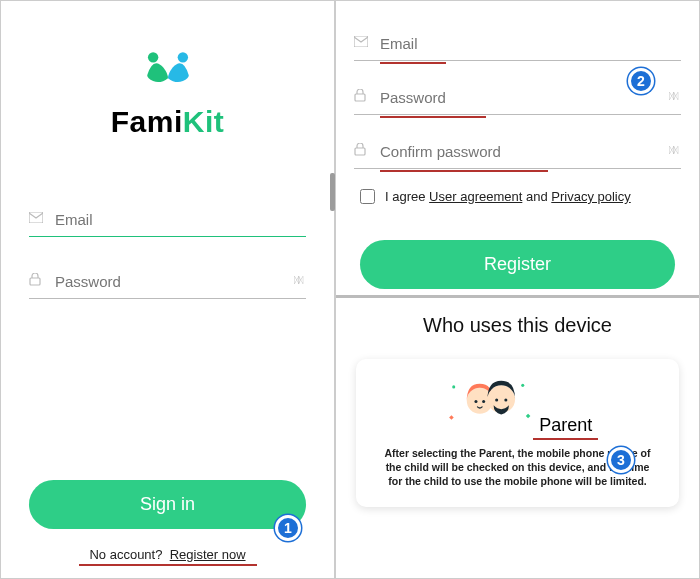 This screenshot has width=700, height=579. I want to click on role-label: Parent, so click(566, 426).